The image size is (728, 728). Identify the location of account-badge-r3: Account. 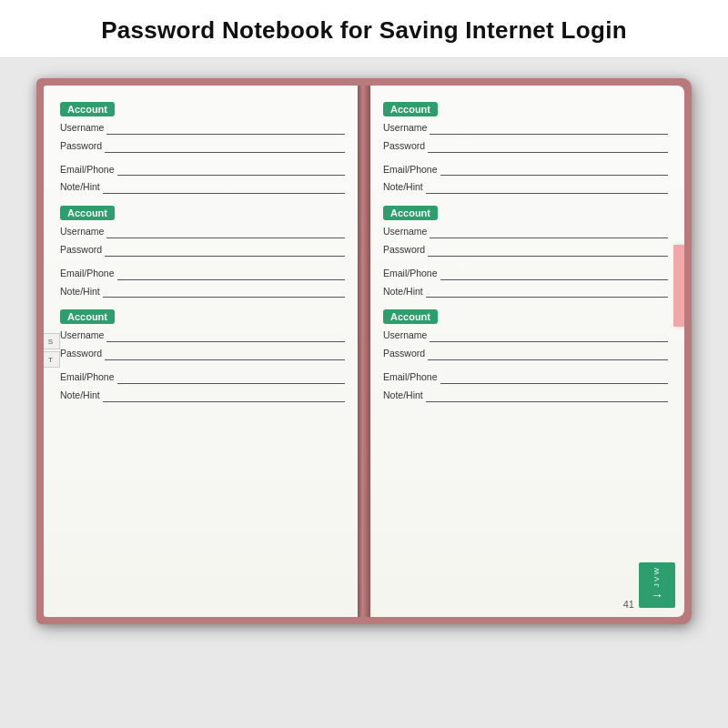
(410, 317).